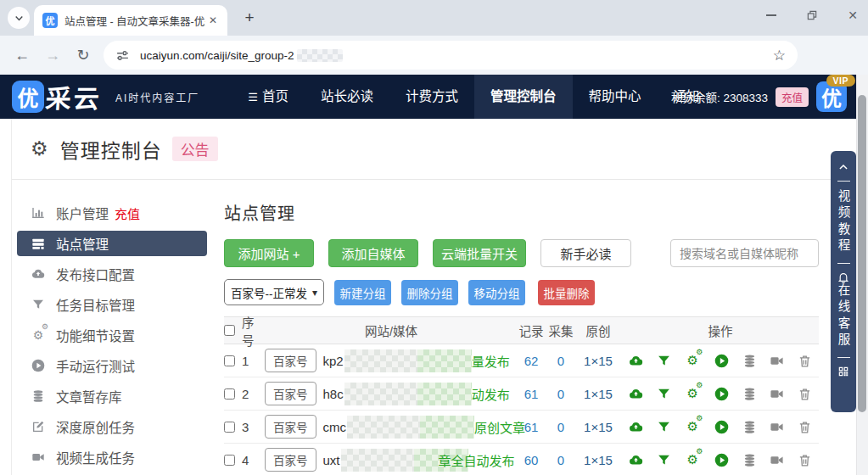 This screenshot has width=868, height=475. I want to click on user-avatar: 优VIP, so click(832, 97).